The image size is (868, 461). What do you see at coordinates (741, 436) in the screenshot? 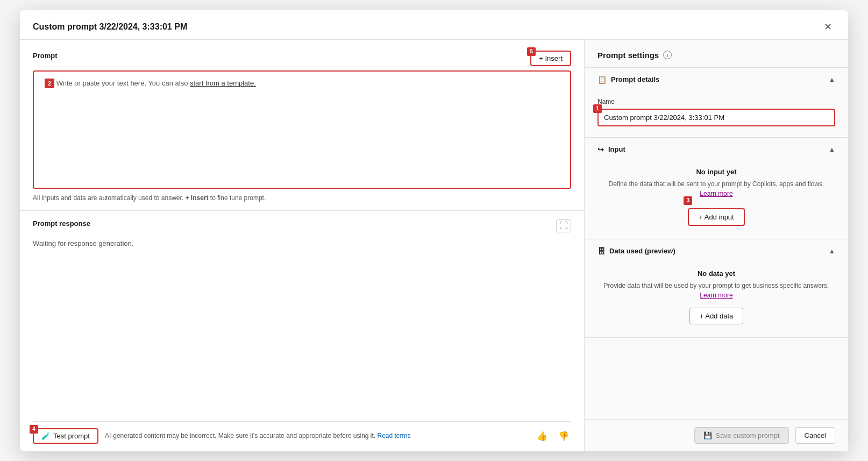
I see `save-button: 💾 Save custom prompt` at bounding box center [741, 436].